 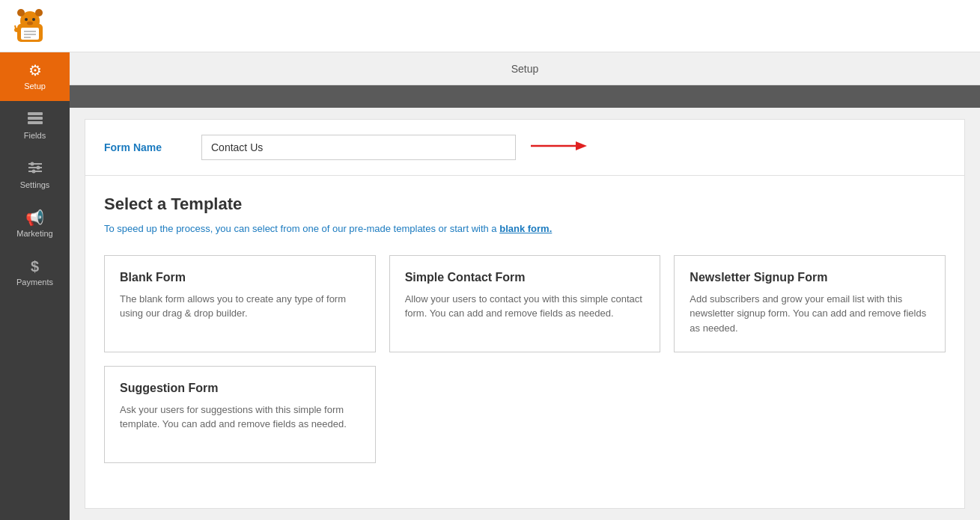 I want to click on template-card-newsletter: Newsletter Signup Form Add subscribers a…, so click(x=810, y=304).